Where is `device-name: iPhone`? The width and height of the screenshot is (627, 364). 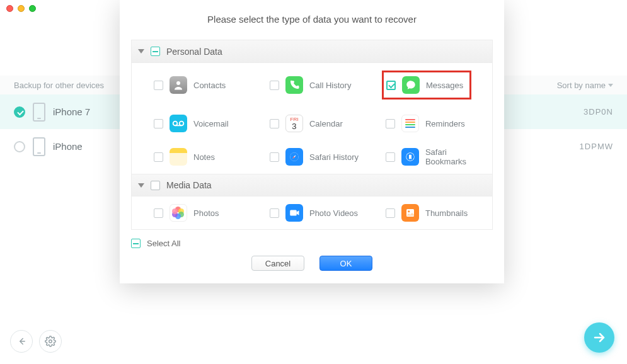 device-name: iPhone is located at coordinates (84, 146).